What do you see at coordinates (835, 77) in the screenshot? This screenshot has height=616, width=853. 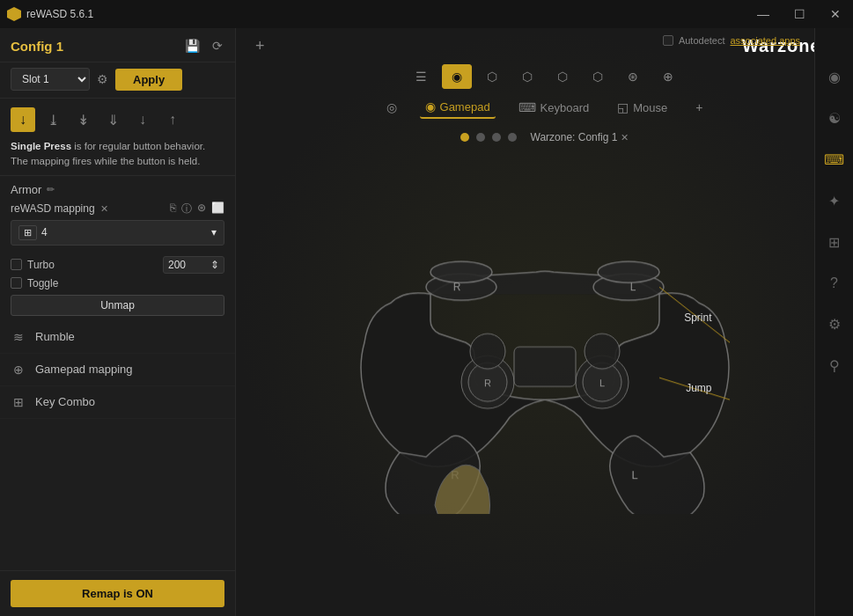 I see `right-icon-gamepad: ◉` at bounding box center [835, 77].